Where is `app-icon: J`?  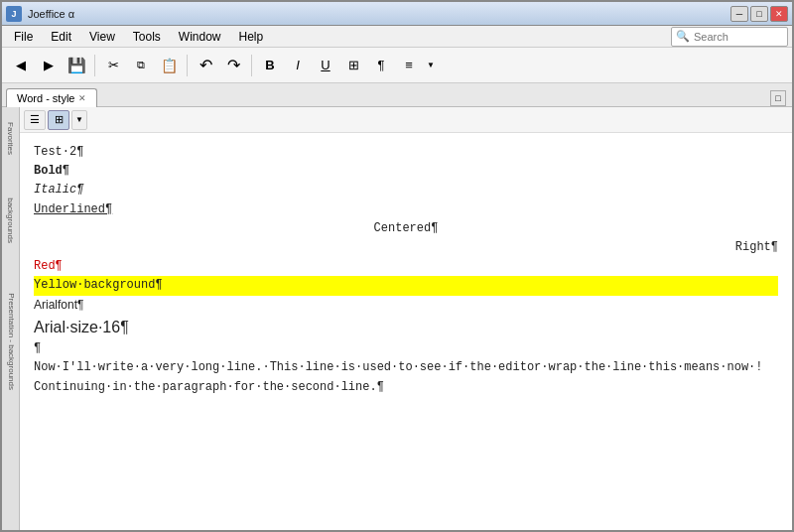 app-icon: J is located at coordinates (14, 14).